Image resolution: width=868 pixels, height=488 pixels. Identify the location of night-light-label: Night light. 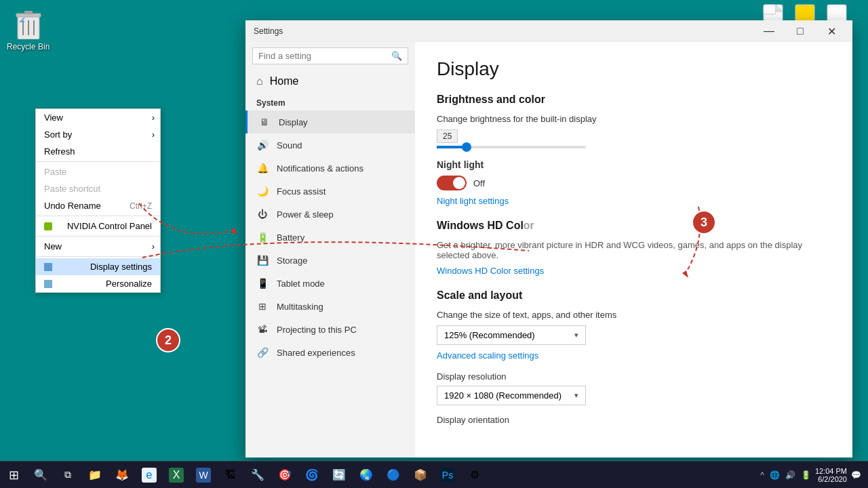
(460, 165).